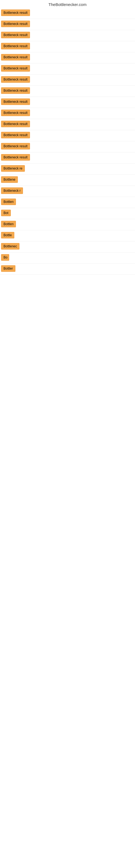  What do you see at coordinates (68, 214) in the screenshot?
I see `result-row: Bot` at bounding box center [68, 214].